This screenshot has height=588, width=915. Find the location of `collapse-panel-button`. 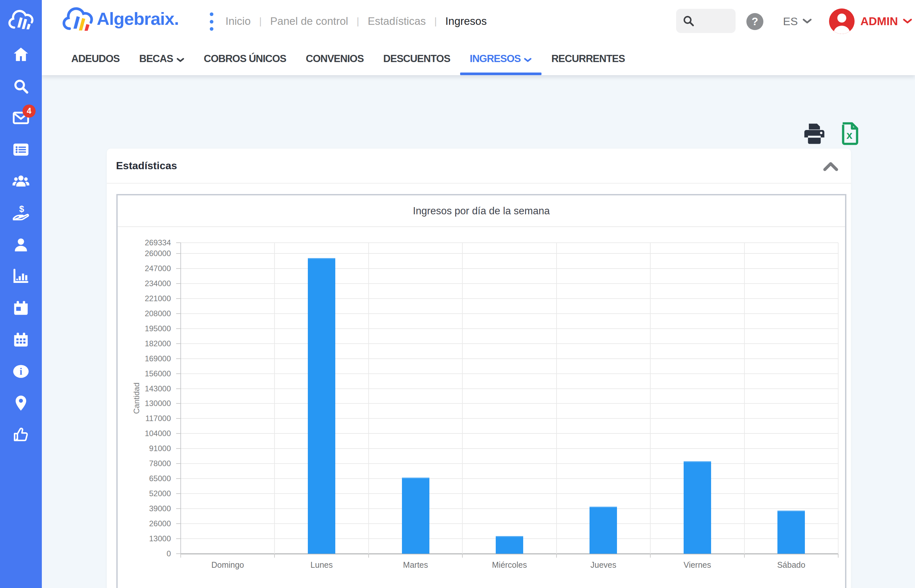

collapse-panel-button is located at coordinates (831, 166).